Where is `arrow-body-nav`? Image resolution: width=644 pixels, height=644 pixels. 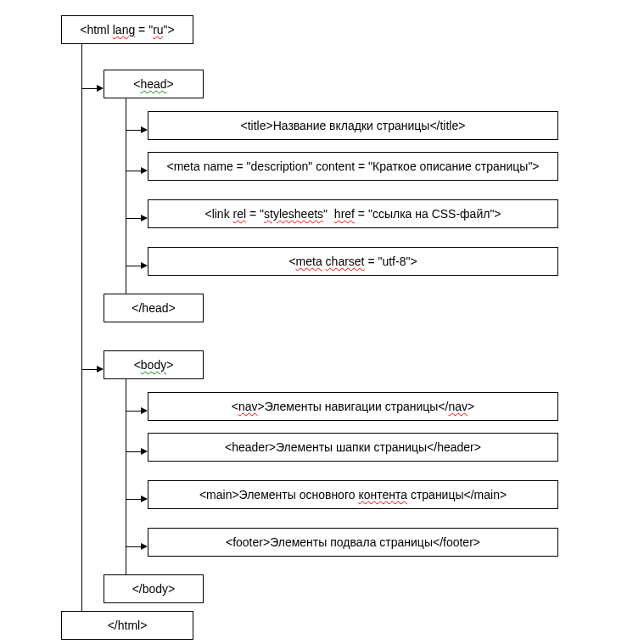 arrow-body-nav is located at coordinates (137, 411).